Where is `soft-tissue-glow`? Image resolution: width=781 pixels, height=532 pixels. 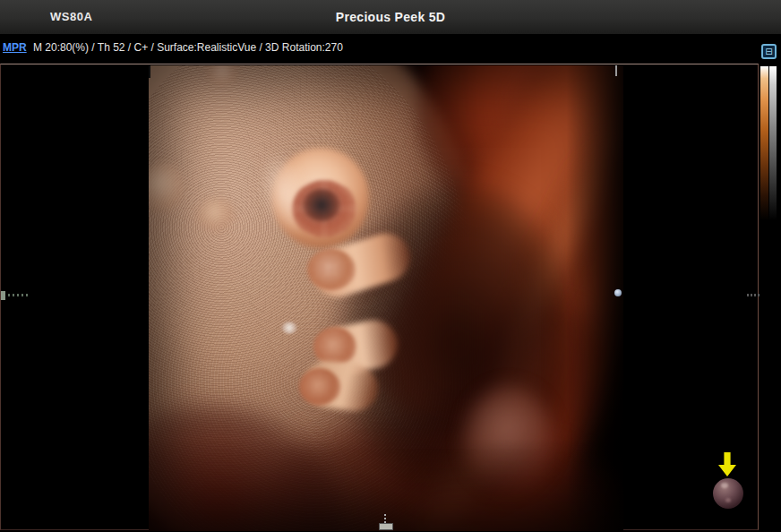
soft-tissue-glow is located at coordinates (509, 441).